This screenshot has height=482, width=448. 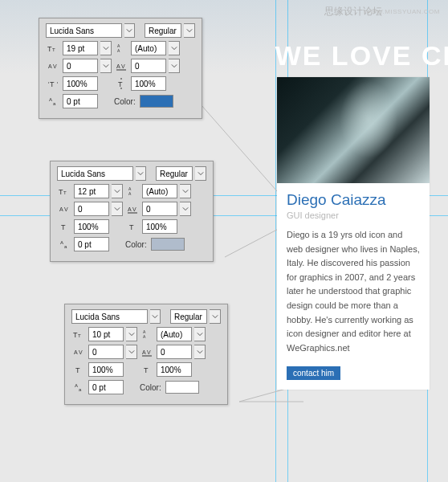 I want to click on profile-name: Diego Caiazza, so click(x=353, y=200).